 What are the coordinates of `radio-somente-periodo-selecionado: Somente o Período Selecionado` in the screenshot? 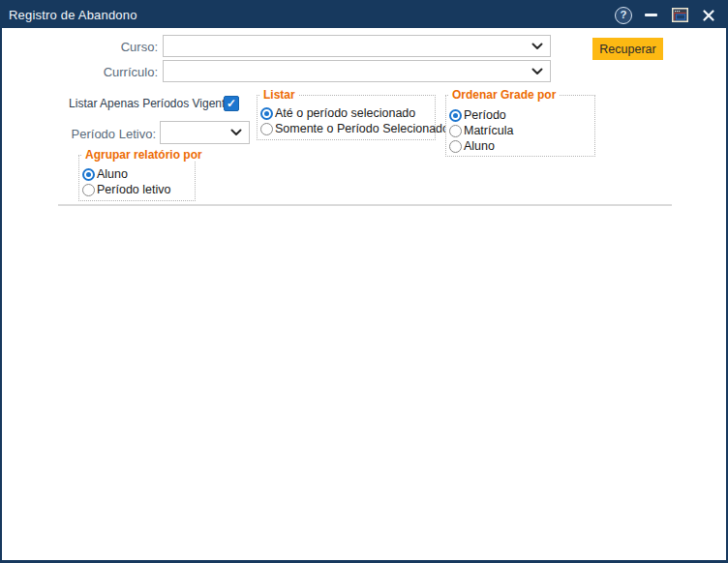 It's located at (346, 129).